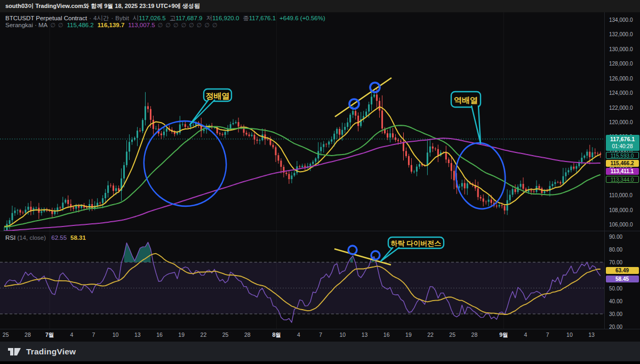 The image size is (640, 364). Describe the element at coordinates (621, 108) in the screenshot. I see `price-tick-label: 122,000.0` at that location.